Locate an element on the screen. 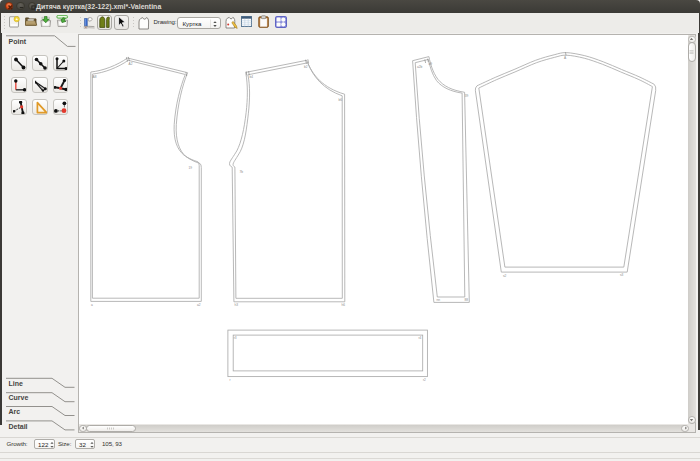  svg-text: b6 is located at coordinates (341, 100).